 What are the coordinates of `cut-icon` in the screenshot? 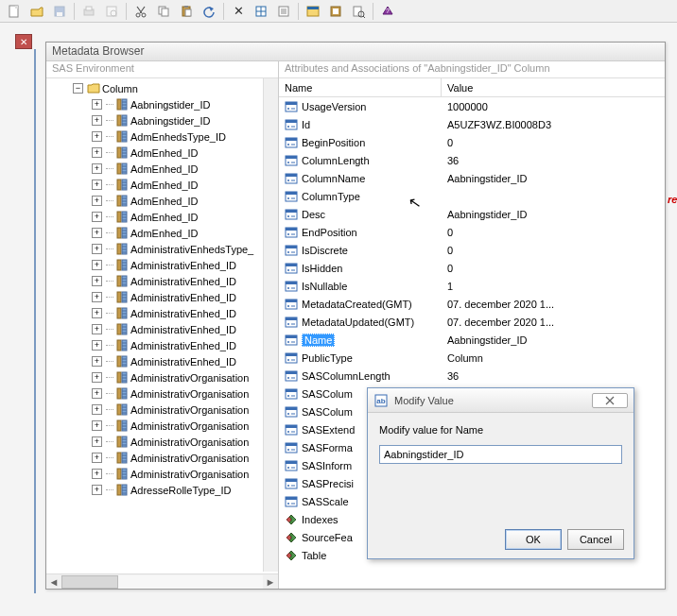 It's located at (141, 11).